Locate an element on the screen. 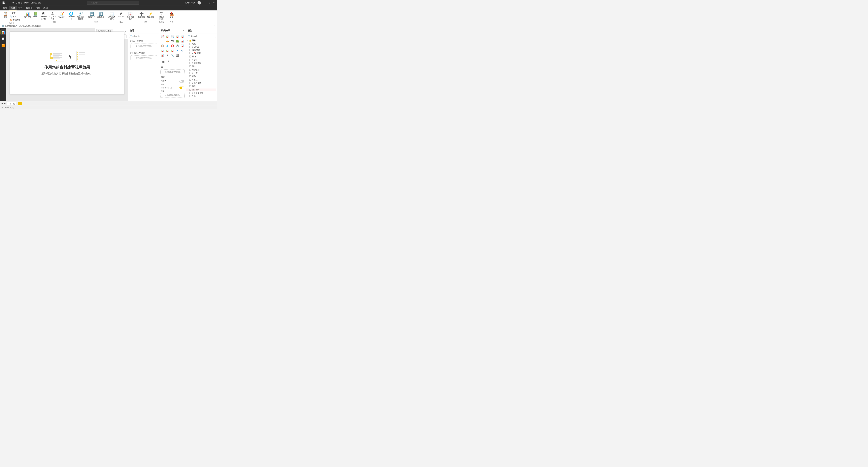 The width and height of the screenshot is (868, 467). filters-section-page-more: ⋯ is located at coordinates (157, 41).